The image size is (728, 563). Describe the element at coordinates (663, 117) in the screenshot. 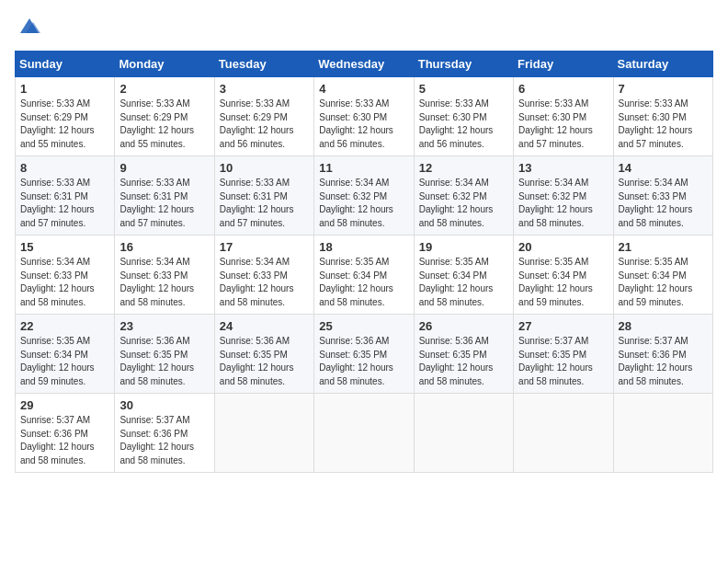

I see `calendar-day-cell: 7Sunrise: 5:33 AMSunset: 6:30 PMDaylight…` at that location.